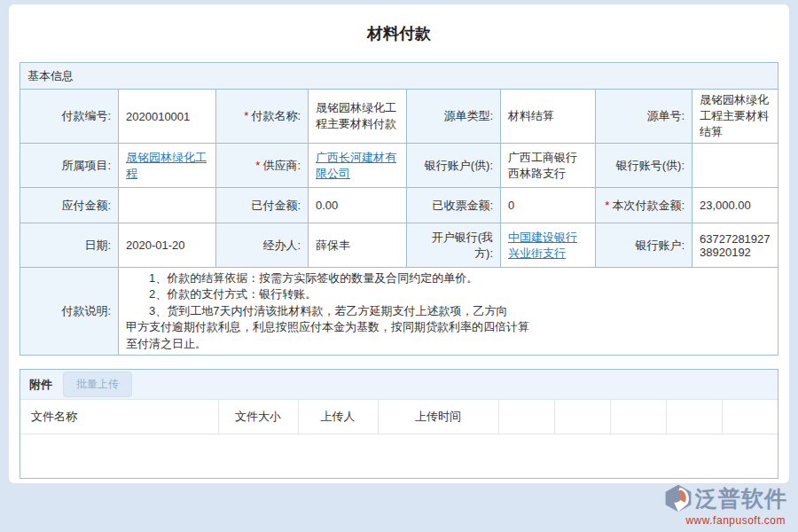 The image size is (798, 532). What do you see at coordinates (454, 166) in the screenshot?
I see `supplier-bank-name-label: 银行账户(供):` at bounding box center [454, 166].